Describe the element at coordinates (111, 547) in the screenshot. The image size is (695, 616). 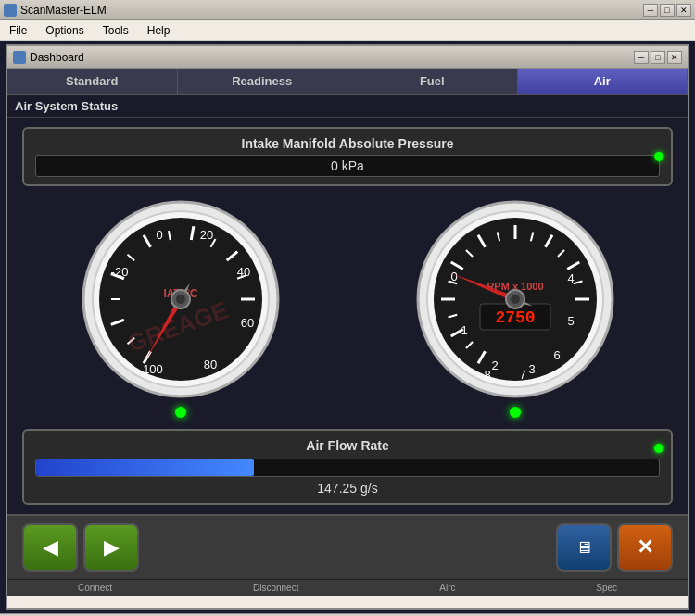
I see `forward-button: ▶` at that location.